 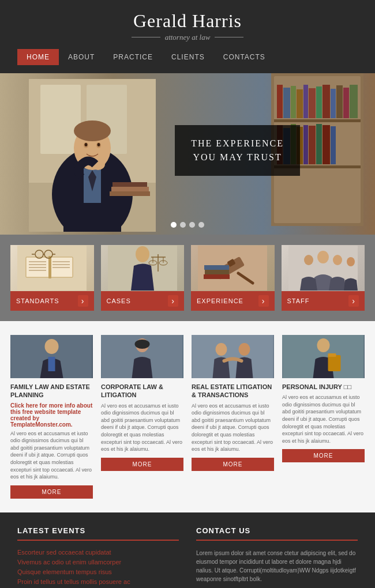 I want to click on practice-injury-more: MORE, so click(x=323, y=455).